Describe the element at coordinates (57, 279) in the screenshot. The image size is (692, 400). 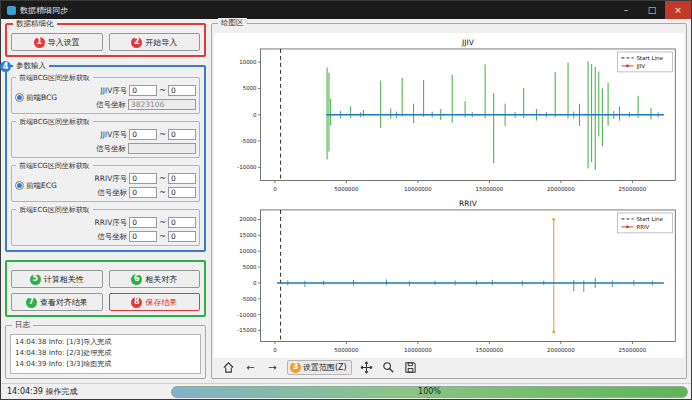
I see `compute-correlation-button: 5 计算相关性` at that location.